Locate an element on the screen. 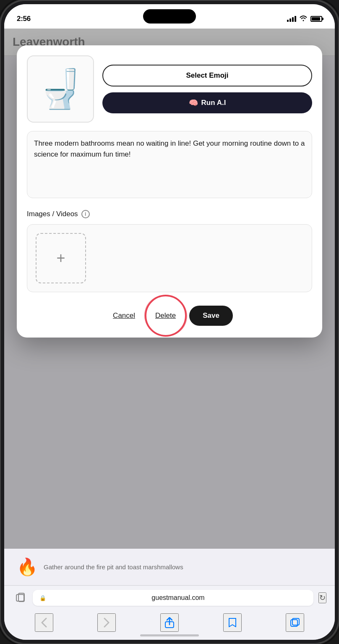 The height and width of the screenshot is (644, 339). battery-icon is located at coordinates (316, 19).